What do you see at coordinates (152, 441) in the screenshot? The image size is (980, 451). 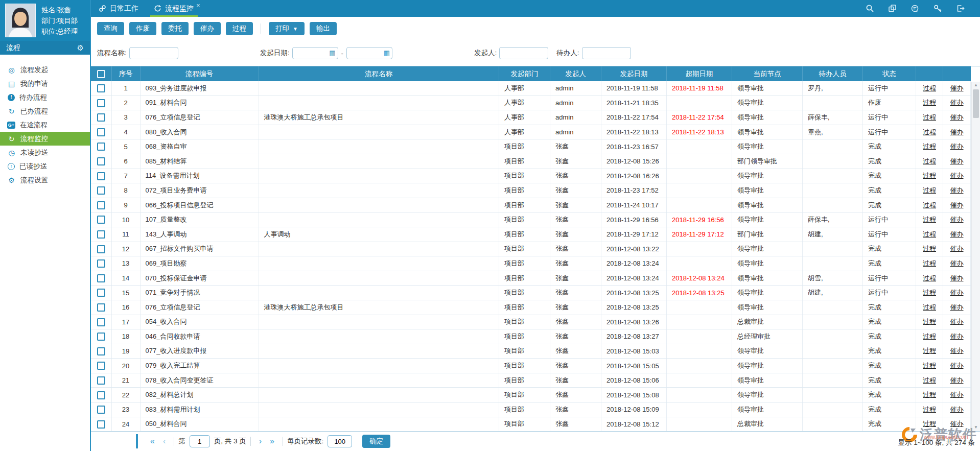 I see `first-page-button: «` at bounding box center [152, 441].